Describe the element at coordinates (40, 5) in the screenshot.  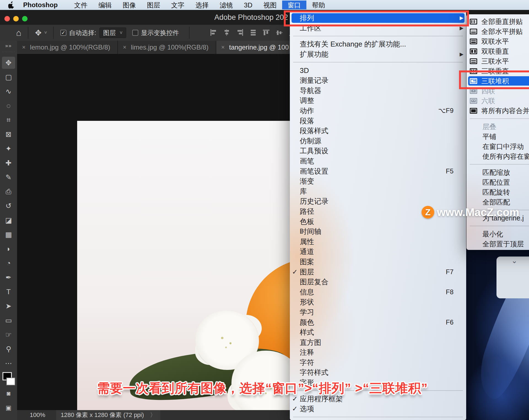
I see `menubar-app-name: Photoshop` at that location.